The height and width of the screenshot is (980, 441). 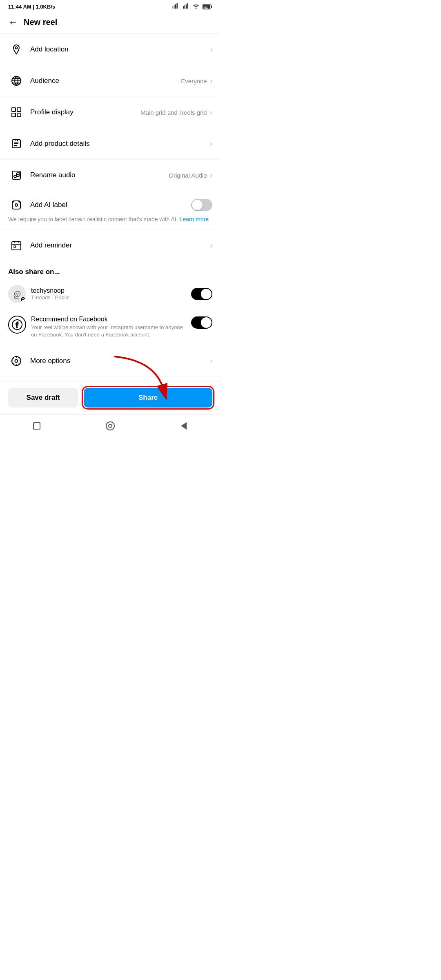 What do you see at coordinates (110, 6) in the screenshot?
I see `status-bar: 11:44 AM | 1.0KB/s` at bounding box center [110, 6].